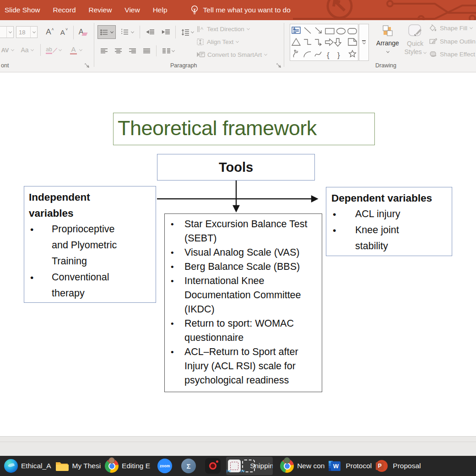  What do you see at coordinates (398, 466) in the screenshot?
I see `taskbar-item-powerpoint: P Proposal` at bounding box center [398, 466].